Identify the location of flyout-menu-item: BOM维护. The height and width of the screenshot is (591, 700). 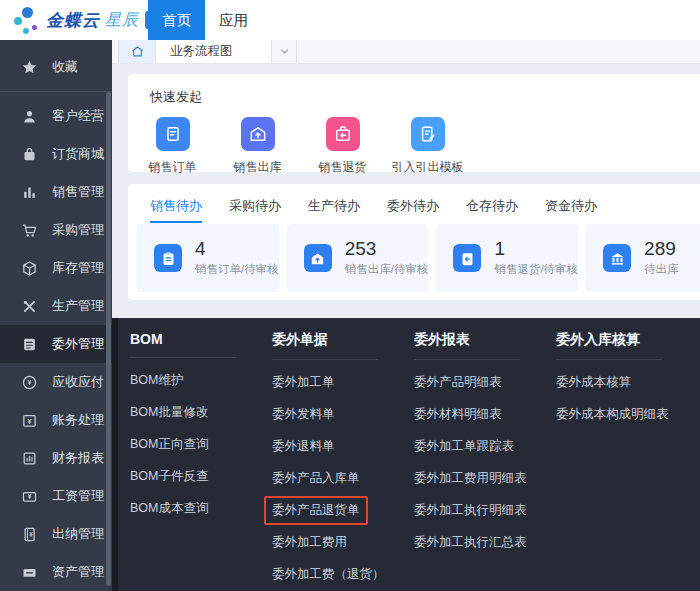
(201, 380).